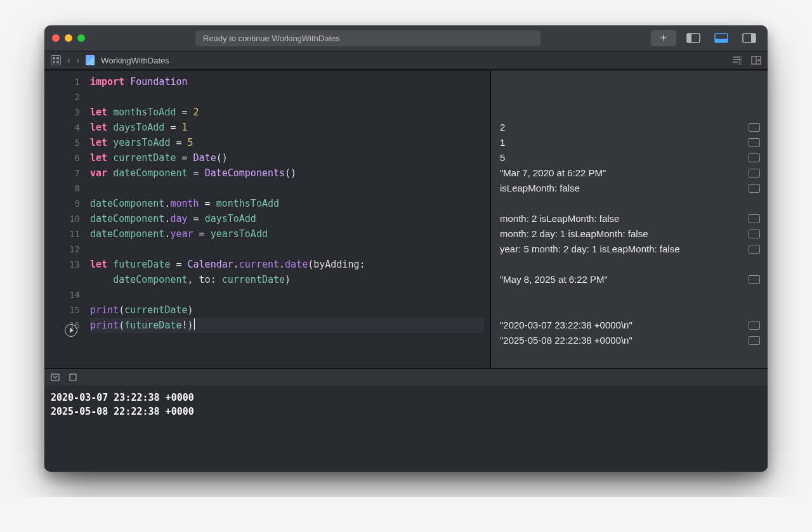 This screenshot has height=532, width=812. Describe the element at coordinates (664, 38) in the screenshot. I see `library-add-button: +` at that location.